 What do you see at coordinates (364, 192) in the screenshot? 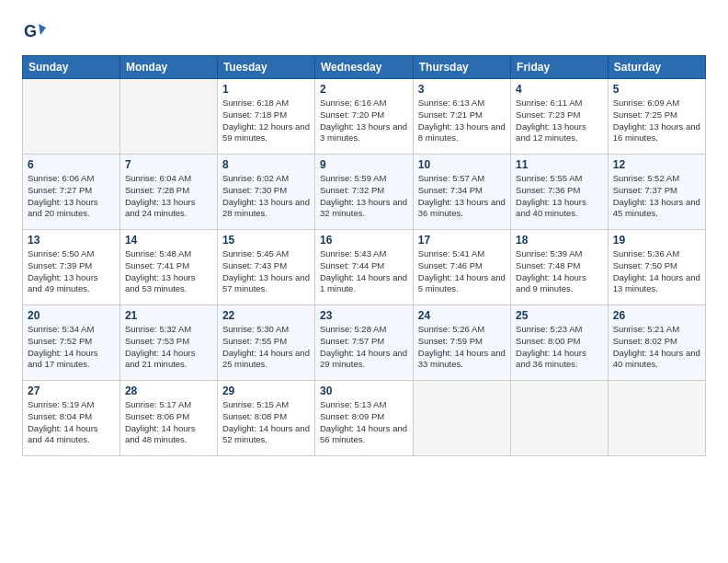
I see `calendar-cell: 9Sunrise: 5:59 AM Sunset: 7:32 PM Daylig…` at bounding box center [364, 192].